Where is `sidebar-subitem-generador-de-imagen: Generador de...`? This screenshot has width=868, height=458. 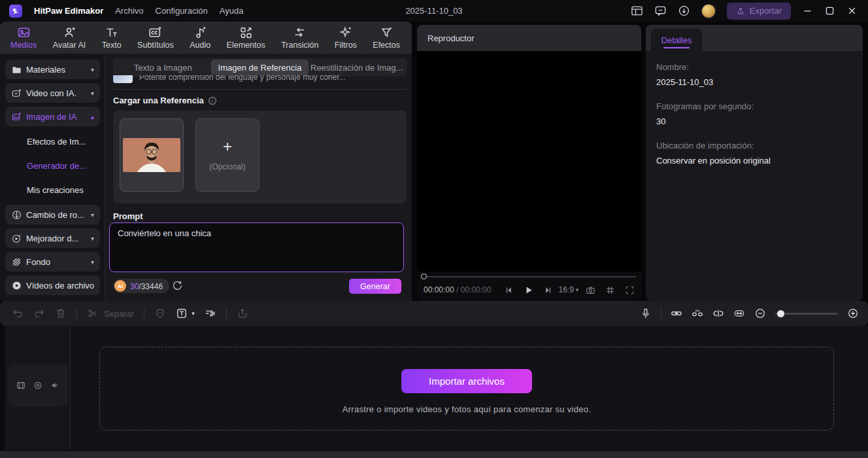 sidebar-subitem-generador-de-imagen: Generador de... is located at coordinates (52, 166).